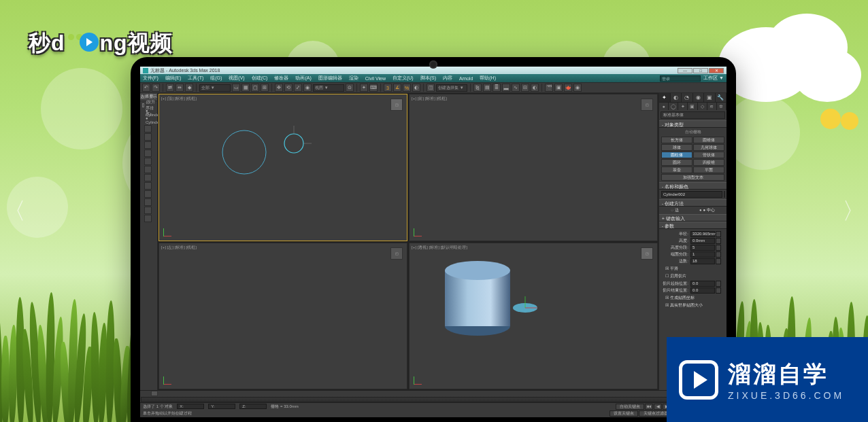 This screenshot has height=422, width=868. Describe the element at coordinates (148, 113) in the screenshot. I see `list-item: ● Cylinde` at that location.